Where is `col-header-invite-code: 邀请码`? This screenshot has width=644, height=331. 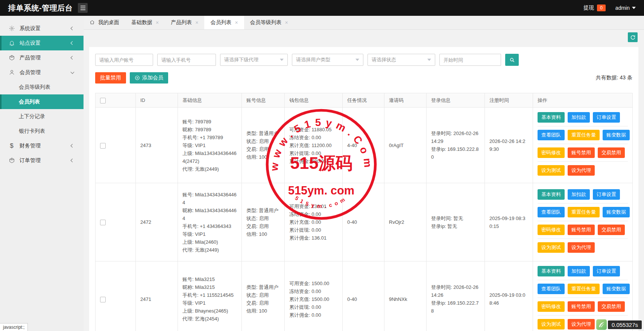 col-header-invite-code: 邀请码 is located at coordinates (406, 100).